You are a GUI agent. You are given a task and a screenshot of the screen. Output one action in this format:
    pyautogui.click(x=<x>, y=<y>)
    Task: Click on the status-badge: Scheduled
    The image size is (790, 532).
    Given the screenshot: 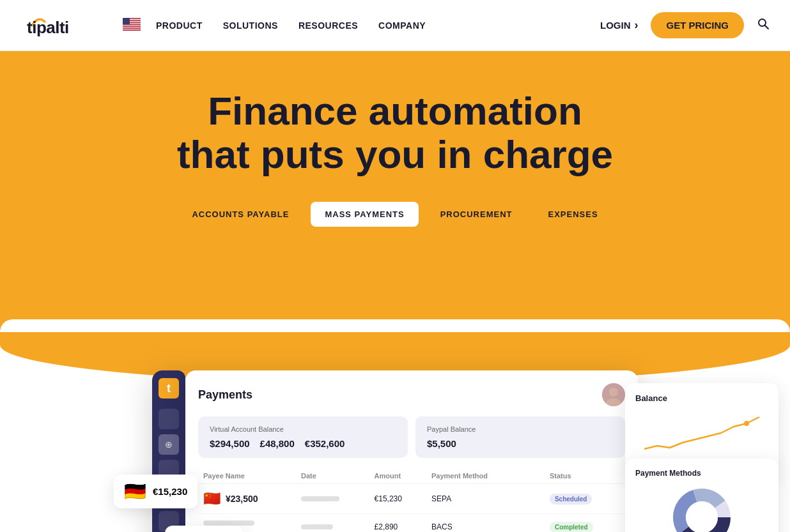 What is the action you would take?
    pyautogui.click(x=571, y=499)
    